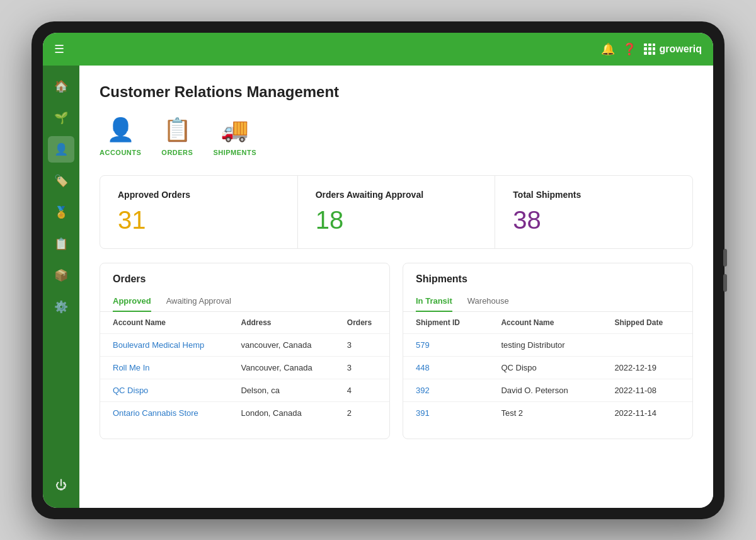 The image size is (756, 540). Describe the element at coordinates (680, 49) in the screenshot. I see `brand-name: groweriq` at that location.